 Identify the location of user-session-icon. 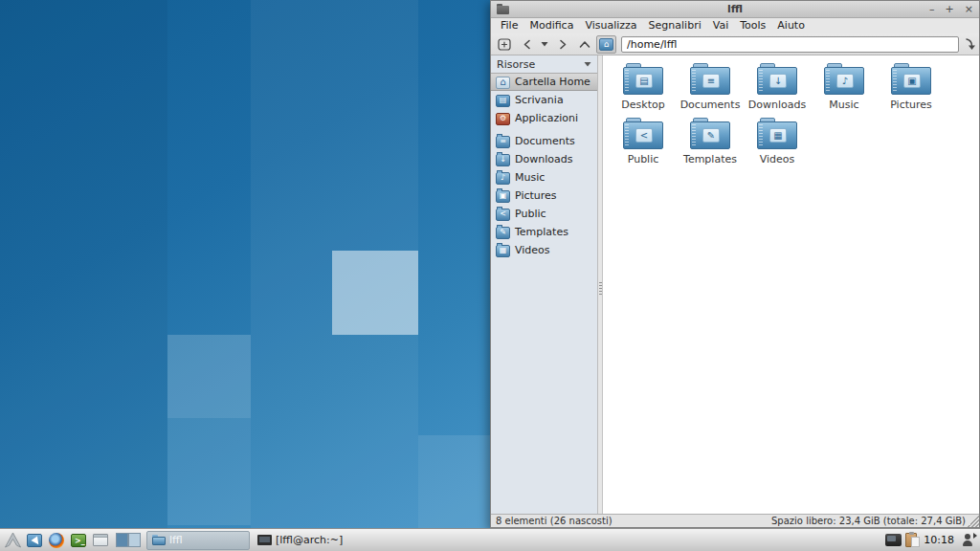
(969, 540).